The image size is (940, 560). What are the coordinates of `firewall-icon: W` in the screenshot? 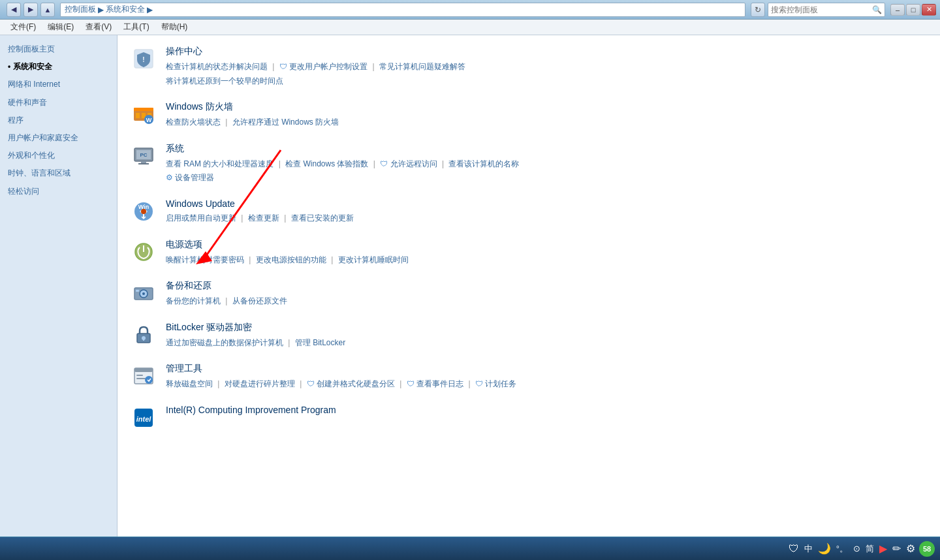 It's located at (144, 114).